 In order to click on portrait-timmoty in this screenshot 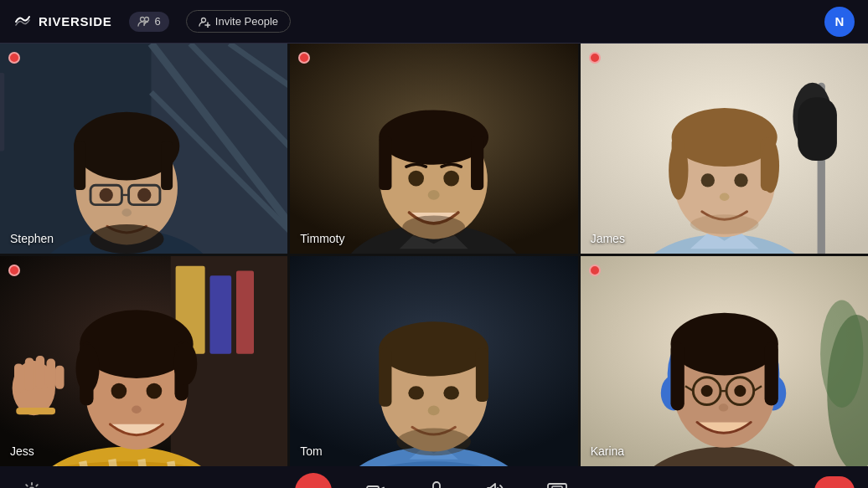, I will do `click(434, 149)`.